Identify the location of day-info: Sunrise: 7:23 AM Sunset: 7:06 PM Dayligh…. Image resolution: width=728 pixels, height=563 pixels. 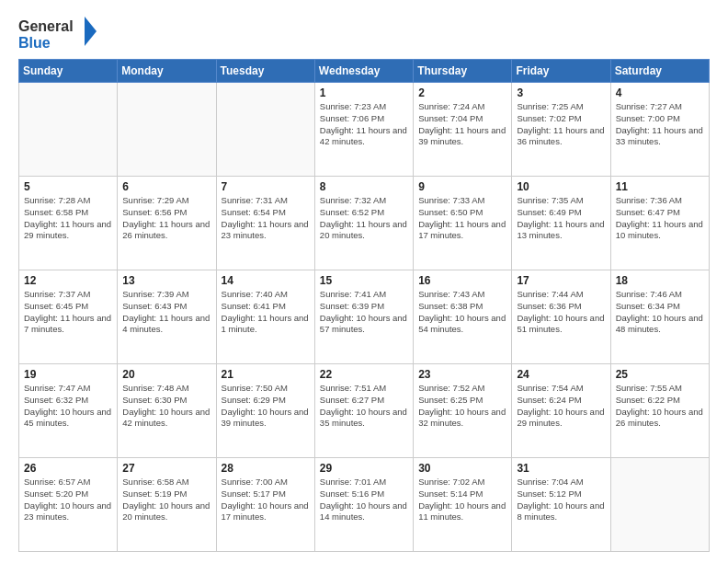
(364, 125).